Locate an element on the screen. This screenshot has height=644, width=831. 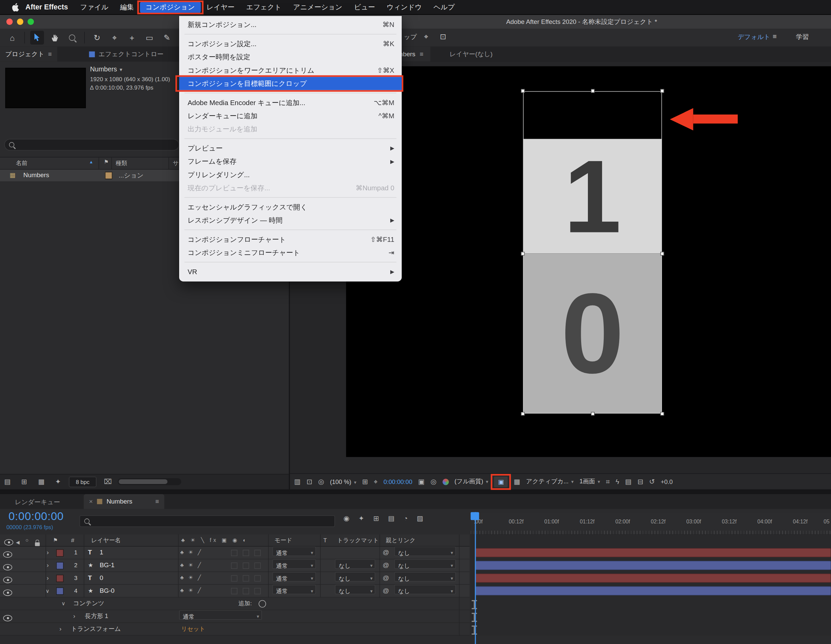
time-ruler: :00f 00:12f 01:00f 01:12f 02:00f 02:12f … is located at coordinates (651, 523).